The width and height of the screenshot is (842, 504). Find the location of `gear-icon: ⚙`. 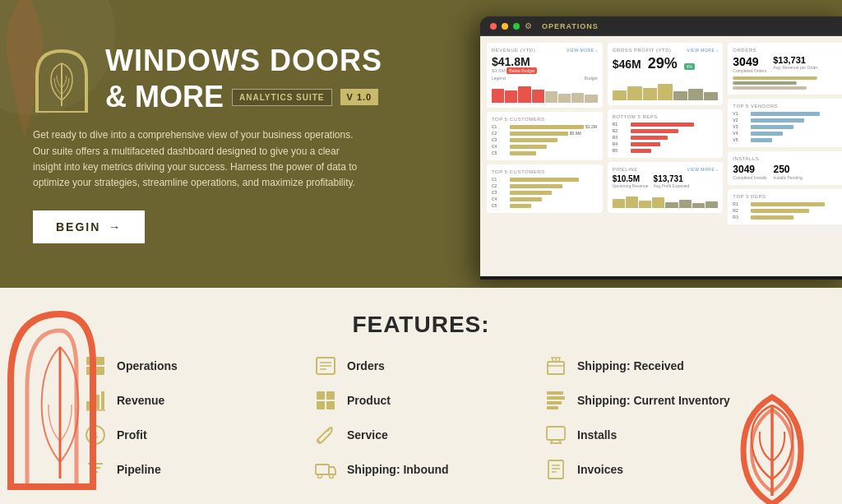

gear-icon: ⚙ is located at coordinates (528, 26).